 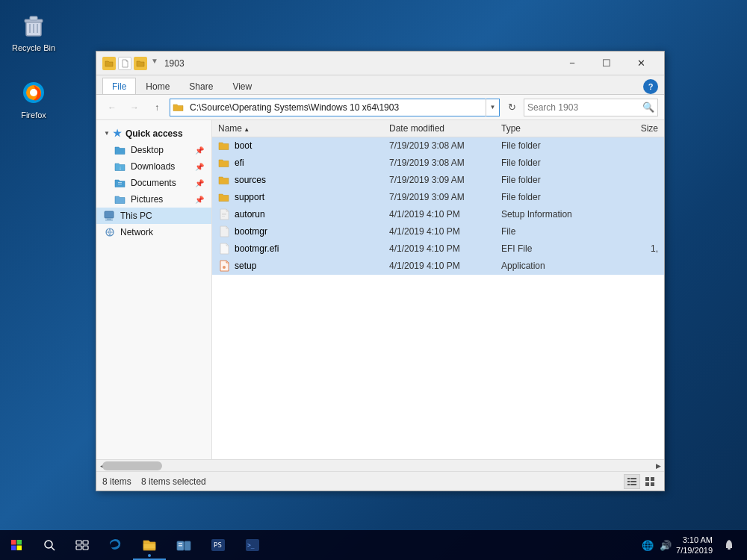 What do you see at coordinates (492, 108) in the screenshot?
I see `address-dropdown-btn: ▼` at bounding box center [492, 108].